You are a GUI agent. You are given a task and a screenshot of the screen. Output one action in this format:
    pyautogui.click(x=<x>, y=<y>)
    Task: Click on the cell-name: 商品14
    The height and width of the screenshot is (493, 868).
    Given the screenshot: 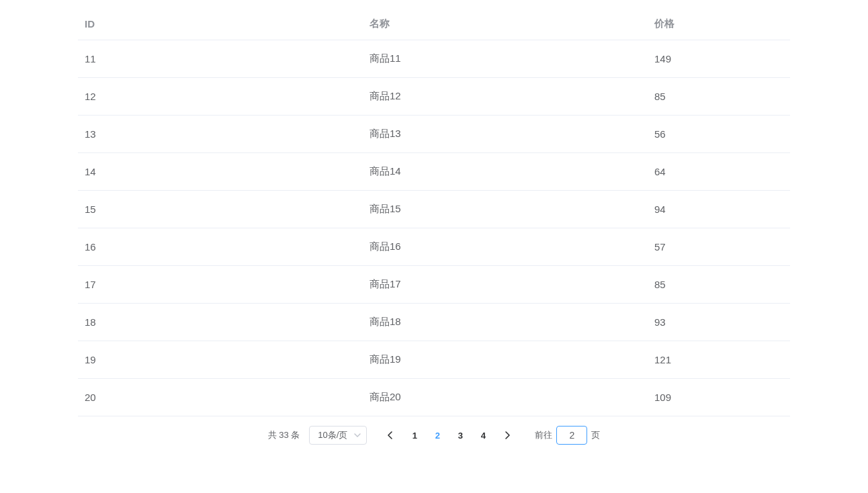 What is the action you would take?
    pyautogui.click(x=505, y=172)
    